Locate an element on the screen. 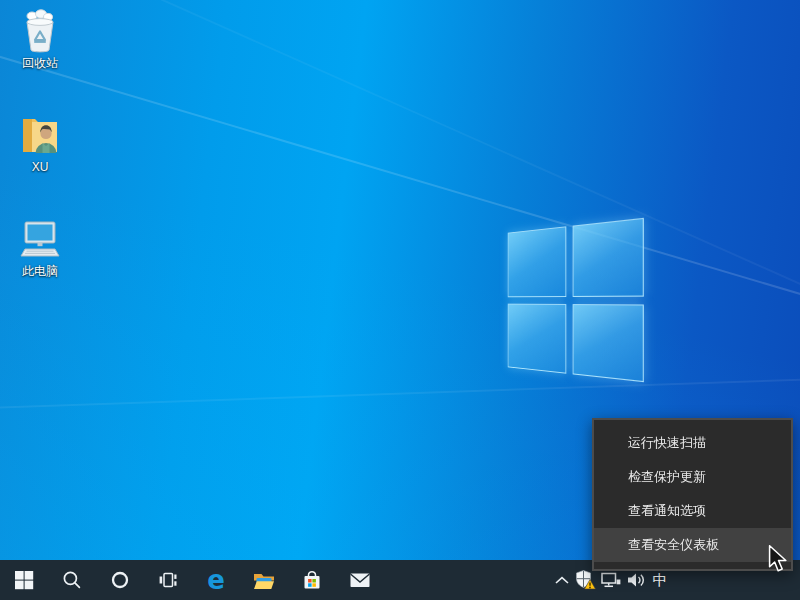 The image size is (800, 600). speaker-icon is located at coordinates (637, 580).